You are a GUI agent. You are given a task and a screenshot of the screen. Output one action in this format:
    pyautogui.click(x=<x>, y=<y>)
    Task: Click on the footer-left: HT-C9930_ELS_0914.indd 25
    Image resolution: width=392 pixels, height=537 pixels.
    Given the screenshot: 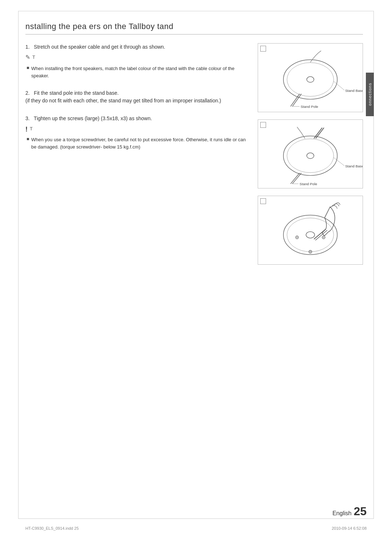 What is the action you would take?
    pyautogui.click(x=52, y=528)
    